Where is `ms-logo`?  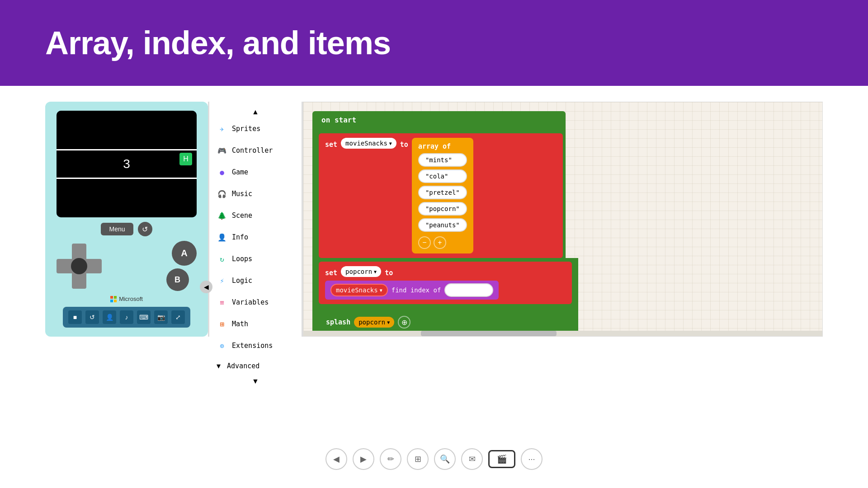 ms-logo is located at coordinates (113, 299).